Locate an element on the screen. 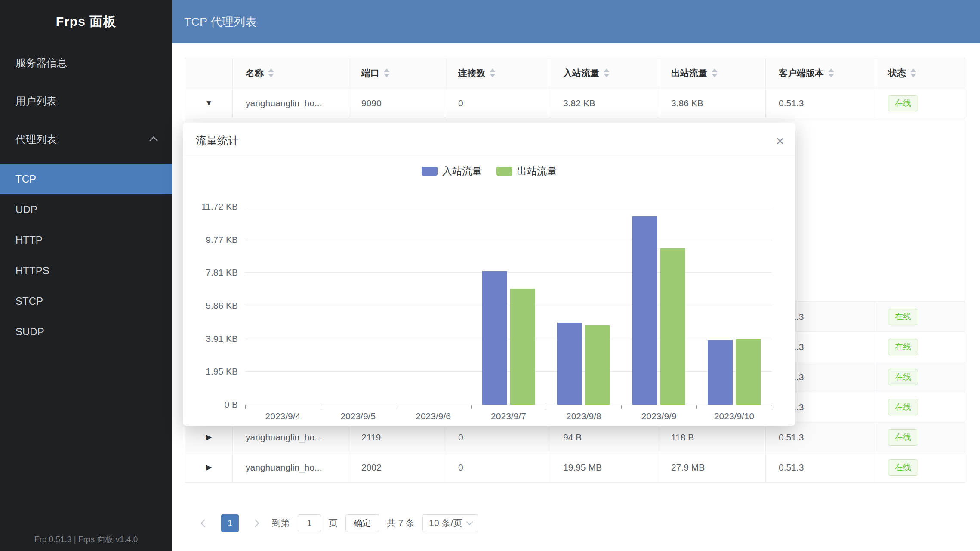 This screenshot has width=980, height=551. sidebar-item-label: 代理列表 is located at coordinates (36, 139).